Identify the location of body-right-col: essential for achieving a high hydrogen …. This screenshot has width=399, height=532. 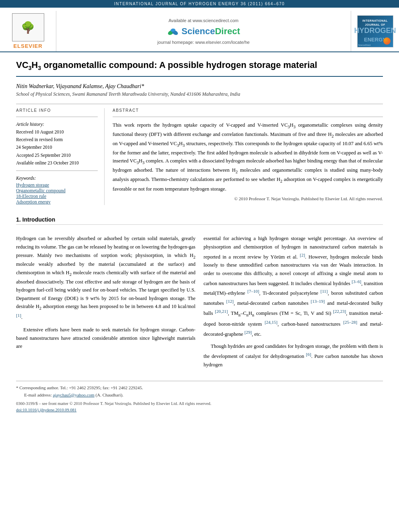
(293, 304).